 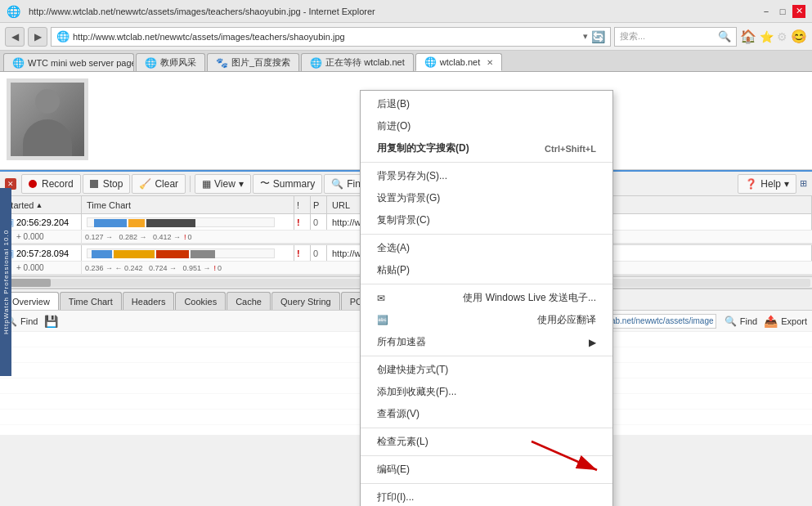 What do you see at coordinates (265, 183) in the screenshot?
I see `summary-icon: 〜` at bounding box center [265, 183].